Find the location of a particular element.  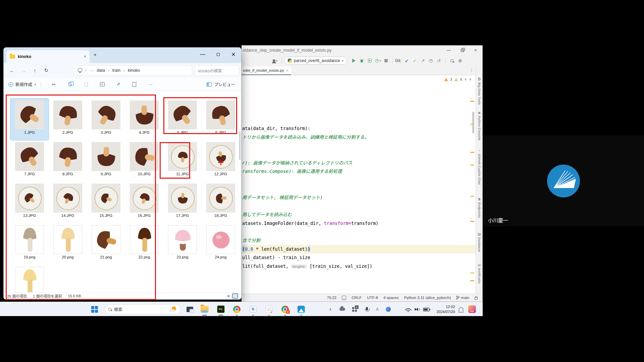

paste-button is located at coordinates (86, 84).